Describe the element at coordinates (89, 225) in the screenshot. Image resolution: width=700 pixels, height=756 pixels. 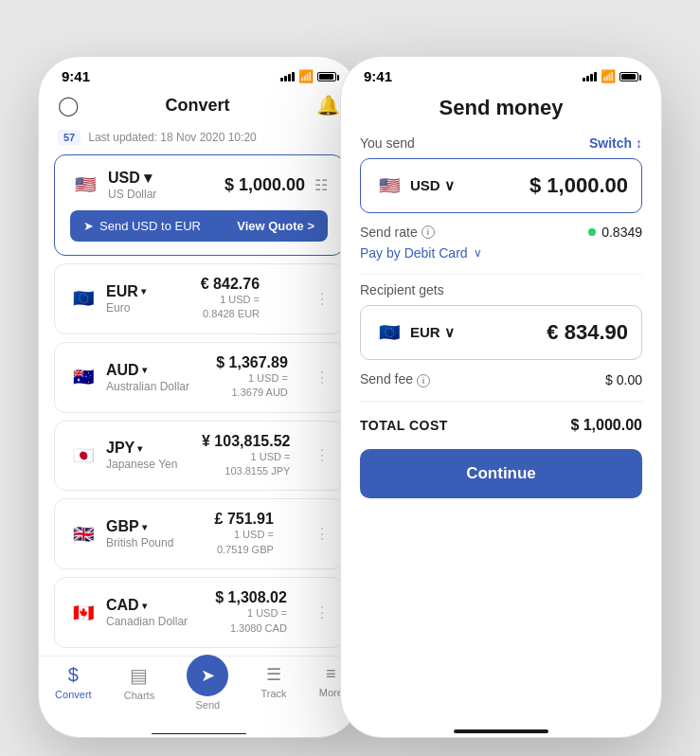
I see `send-icon: ➤` at that location.